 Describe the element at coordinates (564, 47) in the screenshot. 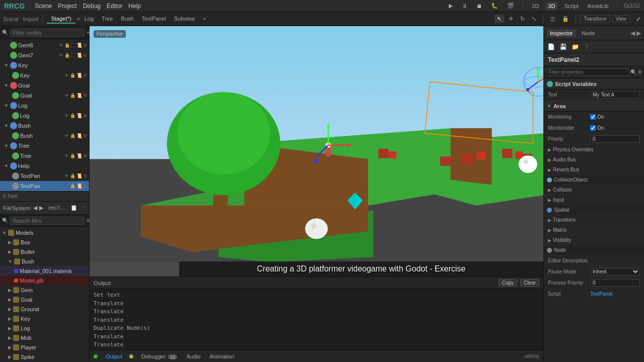

I see `inspector-tool-2: 💾` at that location.